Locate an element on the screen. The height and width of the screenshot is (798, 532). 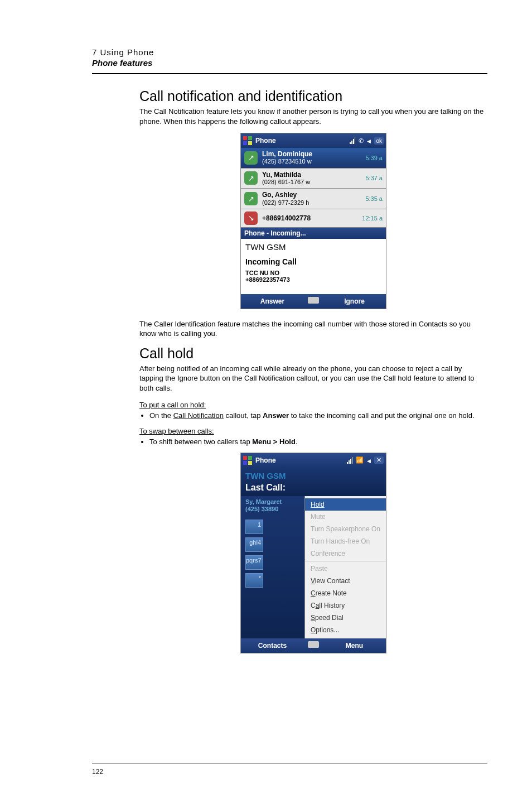
keypad-key-7: pqrs7 is located at coordinates (254, 563).